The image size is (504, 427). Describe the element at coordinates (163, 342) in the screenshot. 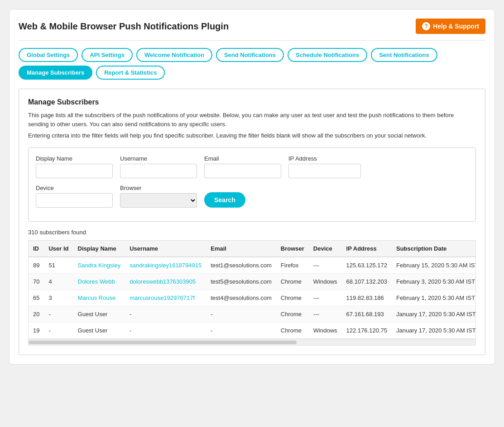

I see `scrollbar-inner` at that location.